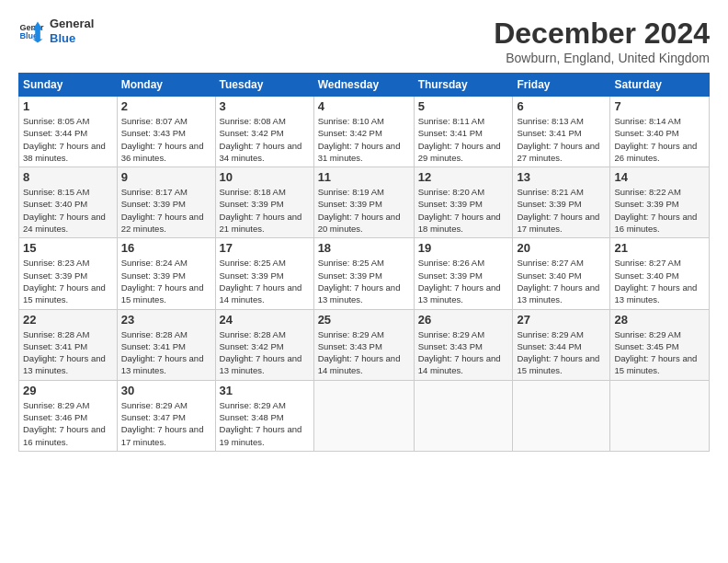  I want to click on day-detail: Sunrise: 8:21 AM Sunset: 3:39 PM Dayligh…, so click(561, 210).